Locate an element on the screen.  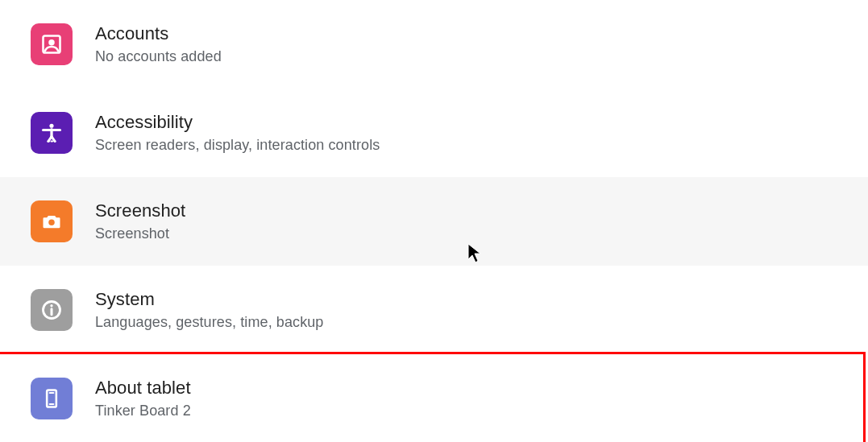
settings-item-title: System is located at coordinates (210, 299).